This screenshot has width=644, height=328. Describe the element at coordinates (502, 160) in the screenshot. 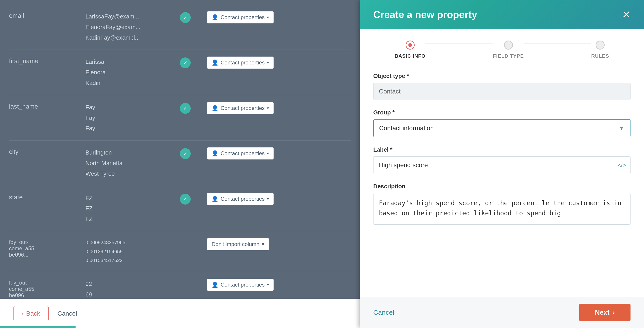

I see `label-group: Label * </>` at that location.